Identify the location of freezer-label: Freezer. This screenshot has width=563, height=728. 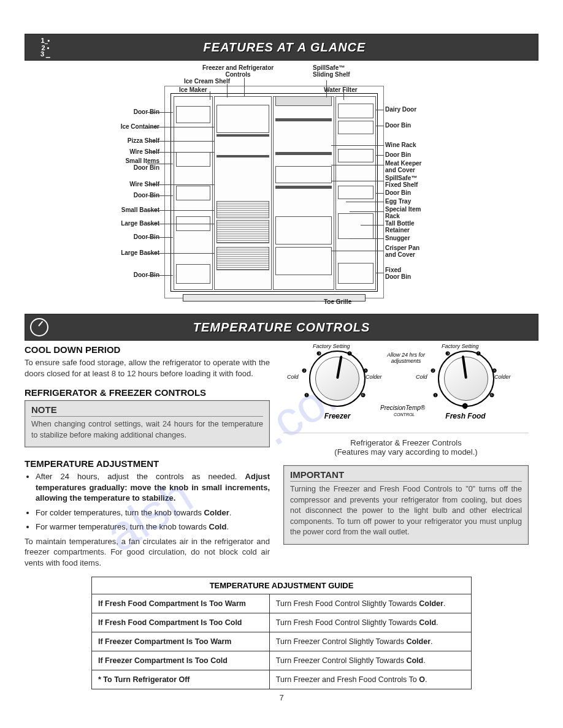
(337, 416).